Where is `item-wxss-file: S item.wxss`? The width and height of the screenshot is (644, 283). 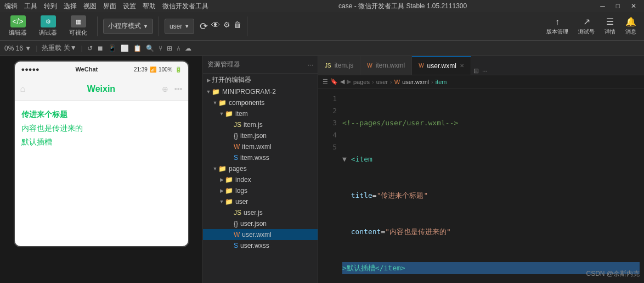
item-wxss-file: S item.wxss is located at coordinates (260, 158).